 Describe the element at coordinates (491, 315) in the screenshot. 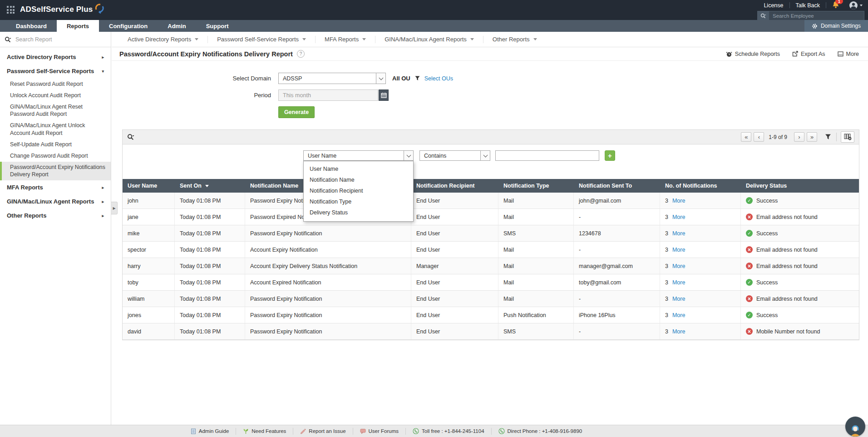

I see `table-row: jones Today 01:08 PM Password Expiry Not…` at that location.